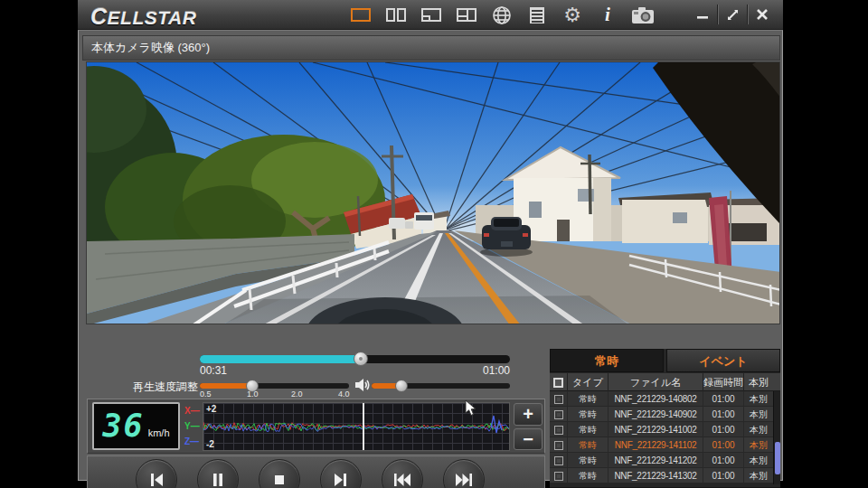 This screenshot has height=488, width=868. What do you see at coordinates (341, 474) in the screenshot?
I see `skip-forward-button` at bounding box center [341, 474].